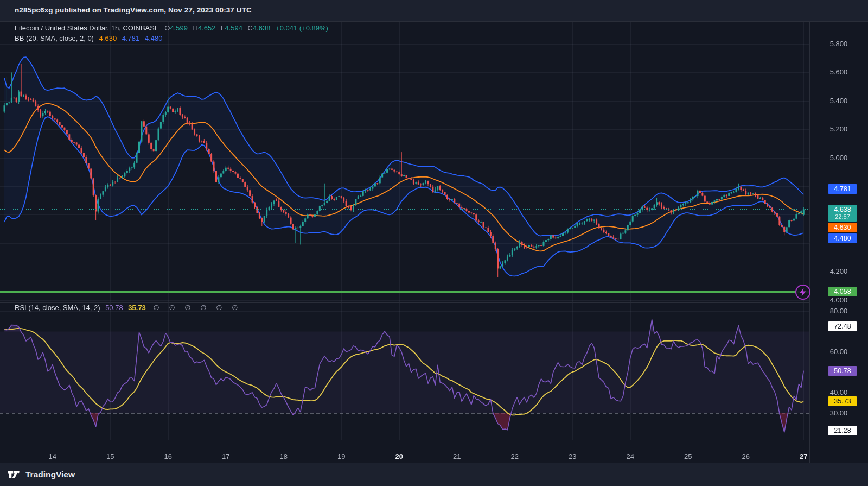 This screenshot has height=486, width=868. I want to click on price-badge: 4.781, so click(843, 189).